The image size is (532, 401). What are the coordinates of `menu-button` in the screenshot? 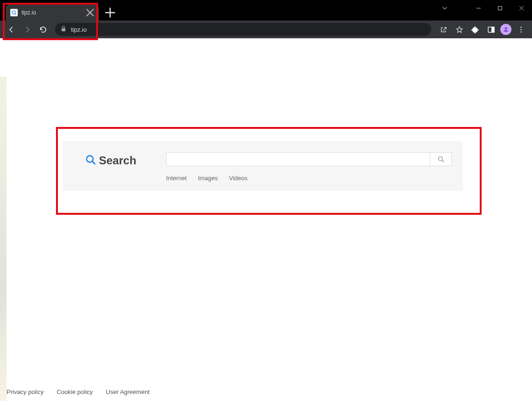 It's located at (521, 29).